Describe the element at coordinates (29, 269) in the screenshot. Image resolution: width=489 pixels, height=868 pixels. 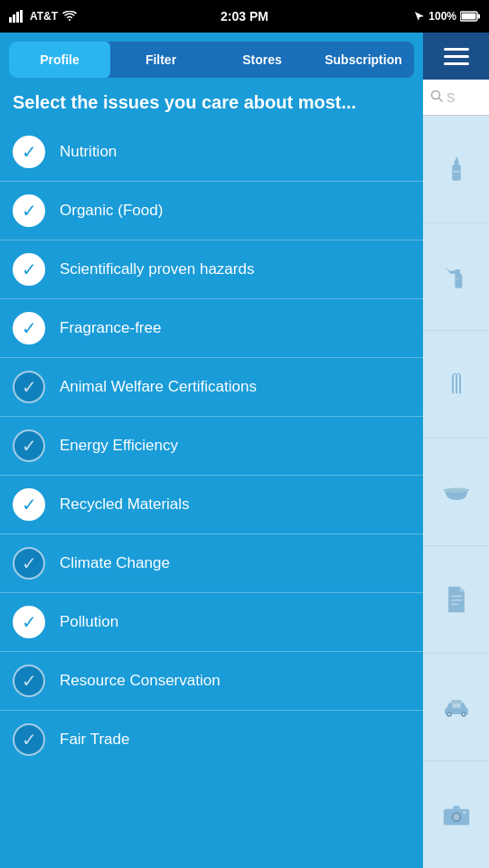
I see `check-hazards: ✓` at that location.